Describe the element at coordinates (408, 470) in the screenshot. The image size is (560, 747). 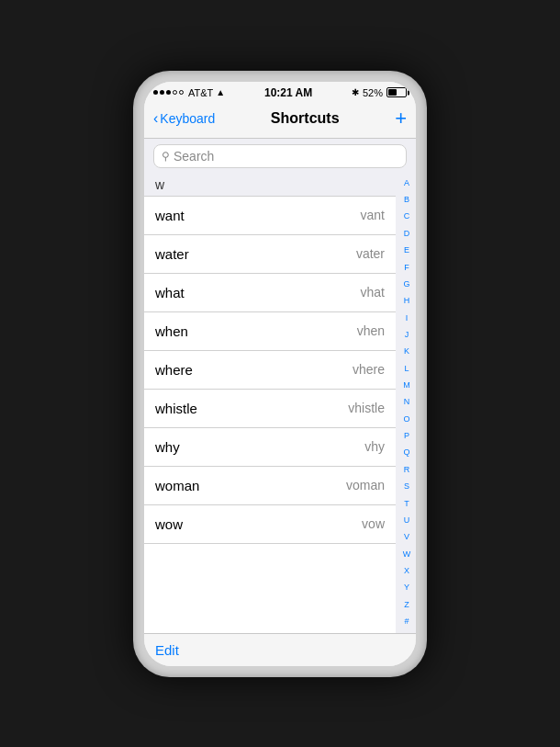
I see `alpha-letter-r: R` at that location.